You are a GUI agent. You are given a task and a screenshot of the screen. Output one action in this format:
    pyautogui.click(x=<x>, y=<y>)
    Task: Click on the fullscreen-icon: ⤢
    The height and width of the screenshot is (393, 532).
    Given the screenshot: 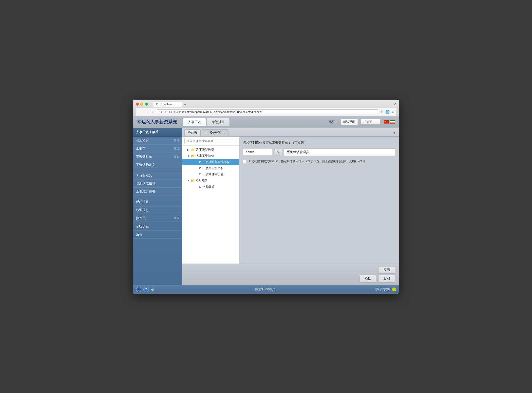 What is the action you would take?
    pyautogui.click(x=395, y=104)
    